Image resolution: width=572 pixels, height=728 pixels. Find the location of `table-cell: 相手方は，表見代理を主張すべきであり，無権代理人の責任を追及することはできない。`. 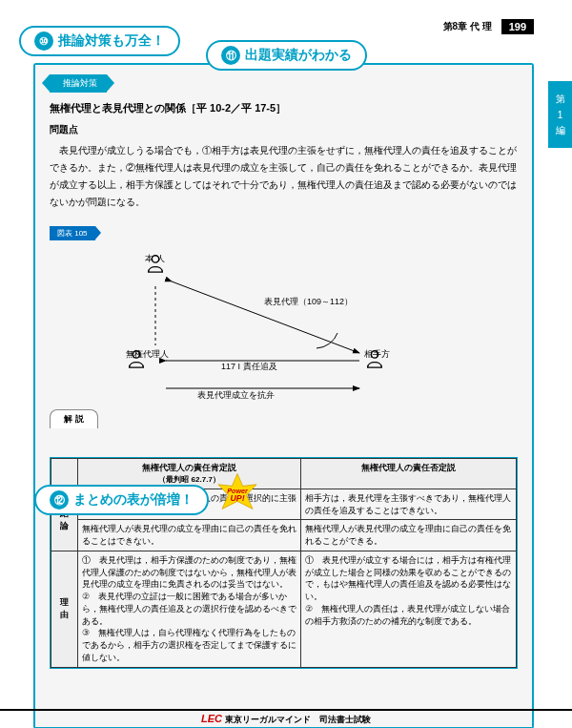

table-cell: 相手方は，表見代理を主張すべきであり，無権代理人の責任を追及することはできない。 is located at coordinates (409, 504).